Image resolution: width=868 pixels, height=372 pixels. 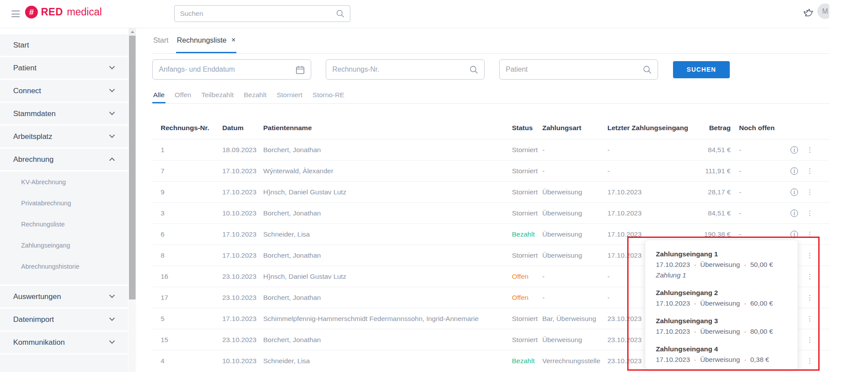 What do you see at coordinates (523, 361) in the screenshot?
I see `cell-status: Bezahlt` at bounding box center [523, 361].